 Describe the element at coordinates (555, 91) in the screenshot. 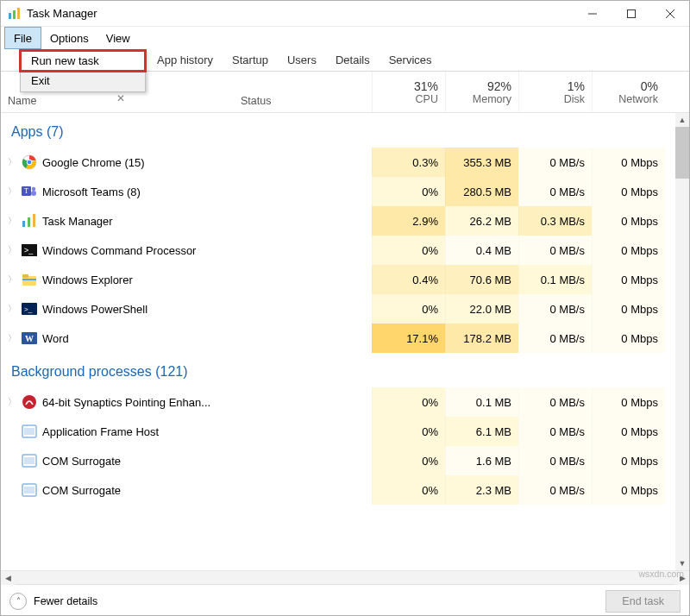

I see `col-disk: 1% Disk` at that location.